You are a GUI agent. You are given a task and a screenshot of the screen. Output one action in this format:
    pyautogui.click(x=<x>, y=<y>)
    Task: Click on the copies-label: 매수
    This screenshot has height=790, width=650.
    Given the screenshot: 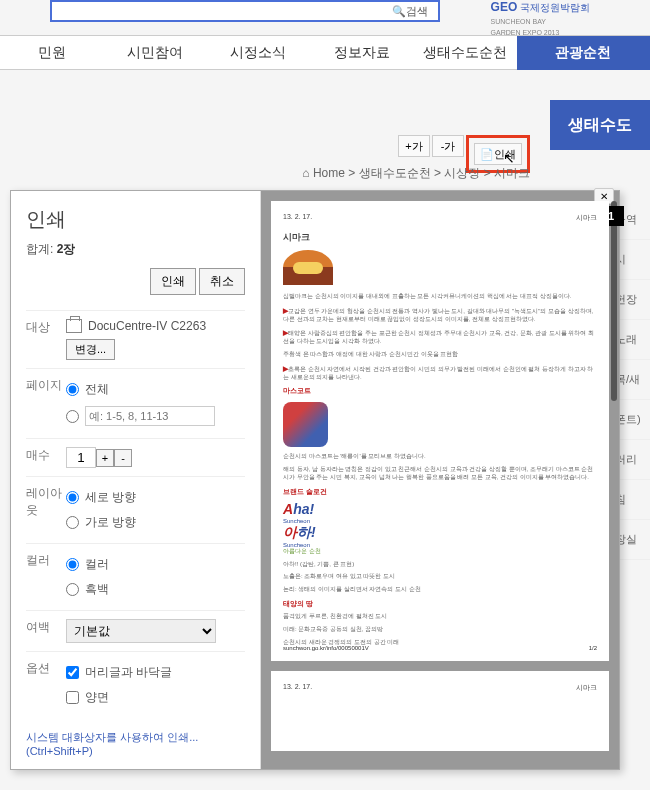 What is the action you would take?
    pyautogui.click(x=46, y=458)
    